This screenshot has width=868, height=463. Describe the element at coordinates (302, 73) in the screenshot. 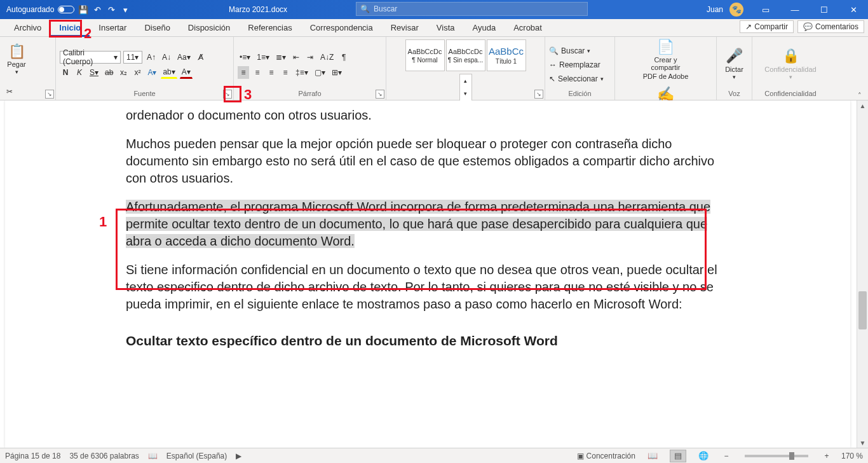

I see `line-spacing-button: ‡≡▾` at that location.